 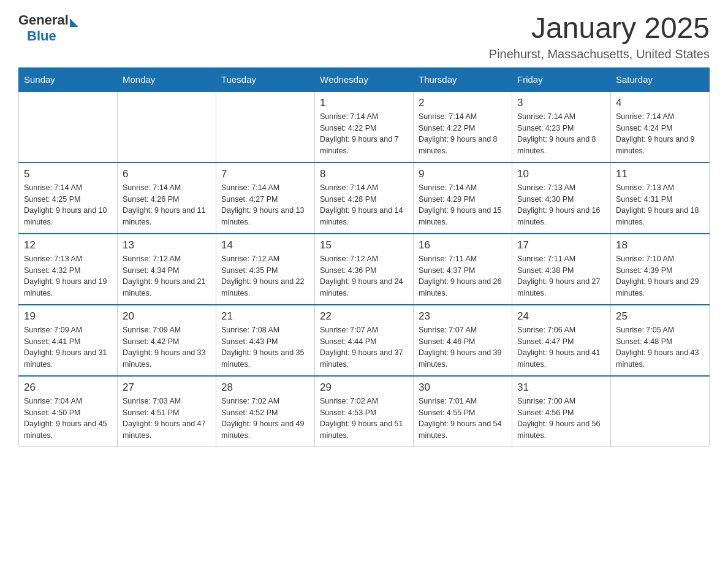 I want to click on day-number: 29, so click(x=364, y=388).